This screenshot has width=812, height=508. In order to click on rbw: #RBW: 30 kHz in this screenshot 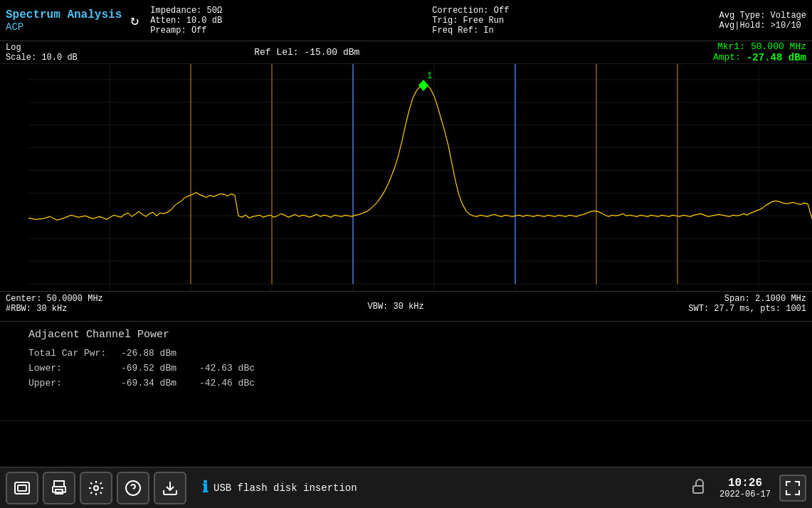, I will do `click(54, 309)`.